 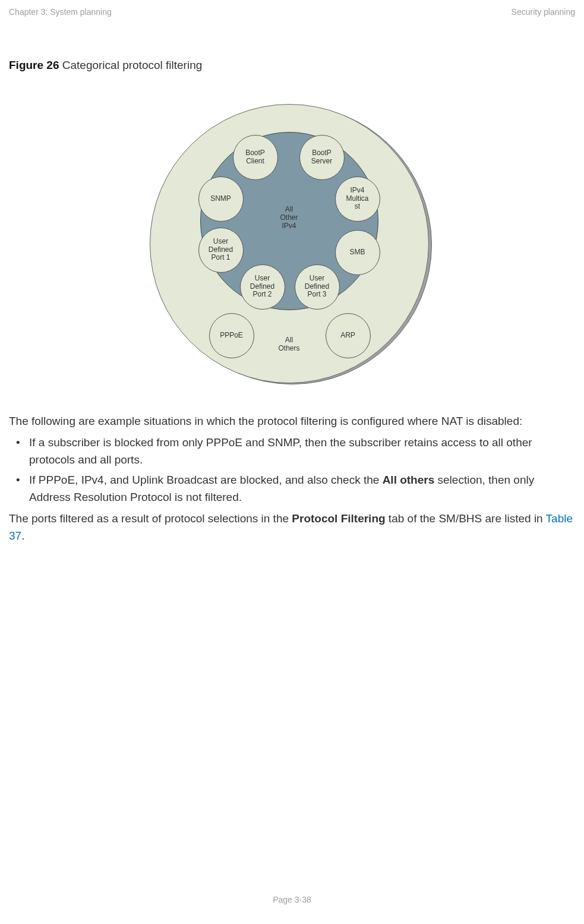 I want to click on page-footer: Page 3-38, so click(x=292, y=900).